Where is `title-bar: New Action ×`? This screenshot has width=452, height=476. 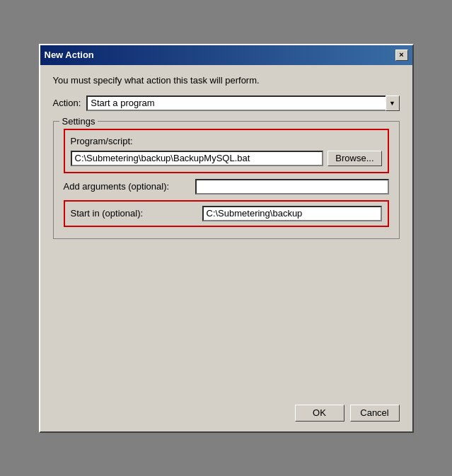 title-bar: New Action × is located at coordinates (226, 55).